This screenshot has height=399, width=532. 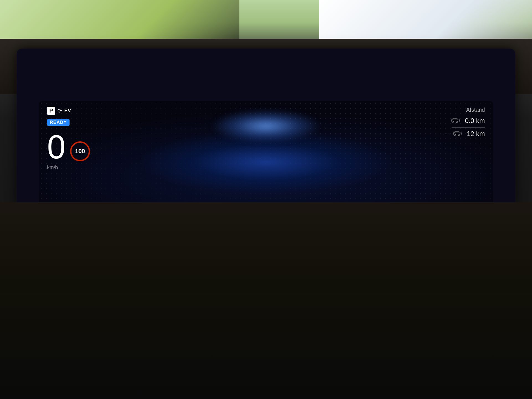 What do you see at coordinates (266, 126) in the screenshot?
I see `glow-center` at bounding box center [266, 126].